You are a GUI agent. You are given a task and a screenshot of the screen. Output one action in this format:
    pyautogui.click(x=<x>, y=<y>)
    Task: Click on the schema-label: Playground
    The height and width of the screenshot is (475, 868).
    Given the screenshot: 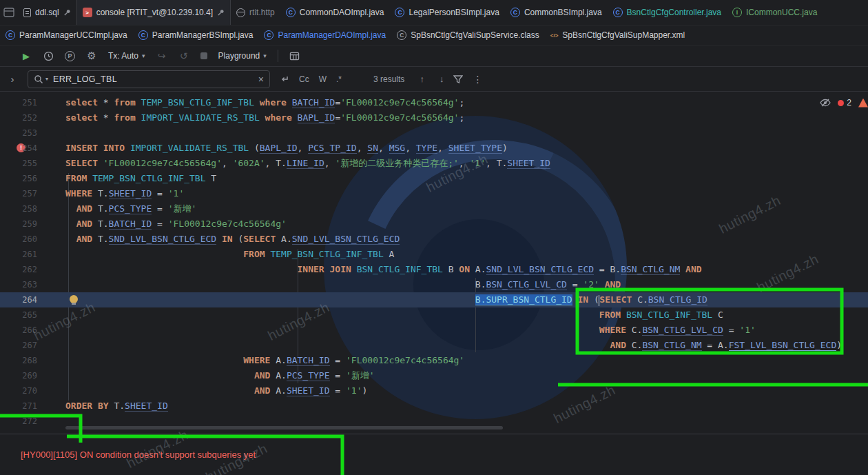 What is the action you would take?
    pyautogui.click(x=240, y=56)
    